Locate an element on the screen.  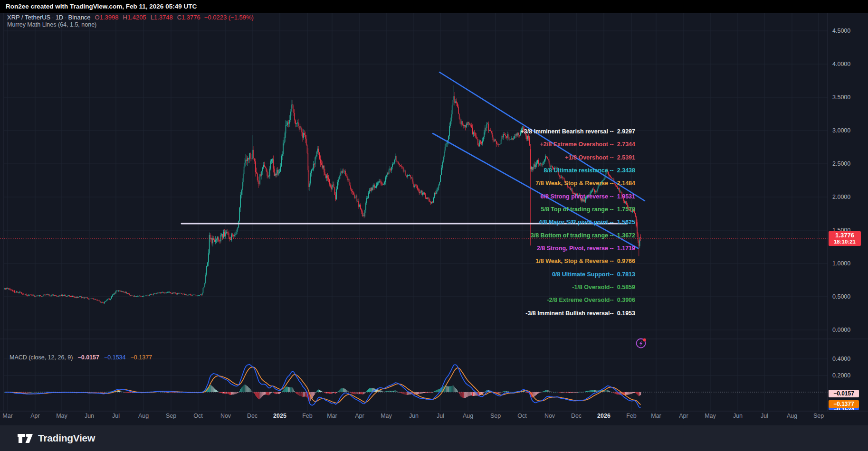
murrey-line-label: 6/8 Strong pivot reverse --1.9531 is located at coordinates (588, 197).